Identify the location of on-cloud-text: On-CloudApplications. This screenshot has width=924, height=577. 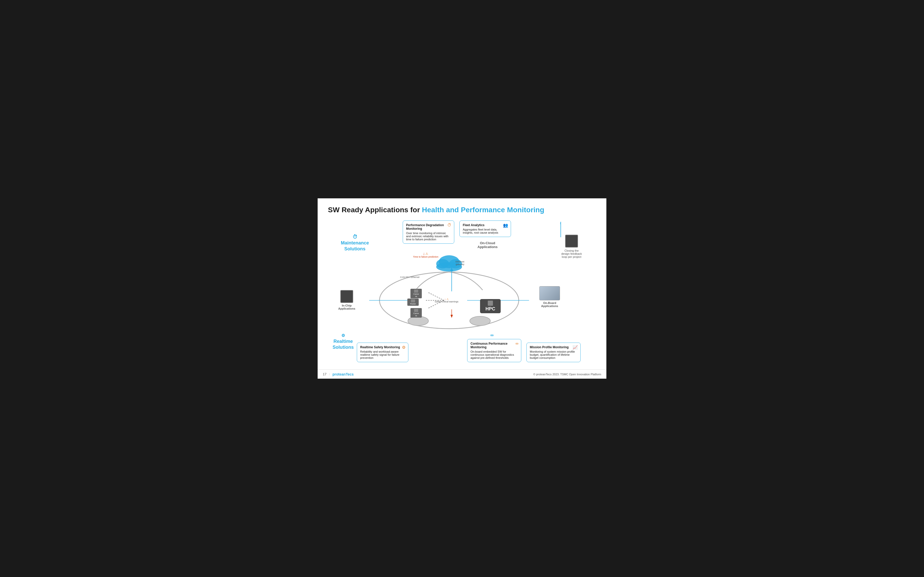
(488, 245).